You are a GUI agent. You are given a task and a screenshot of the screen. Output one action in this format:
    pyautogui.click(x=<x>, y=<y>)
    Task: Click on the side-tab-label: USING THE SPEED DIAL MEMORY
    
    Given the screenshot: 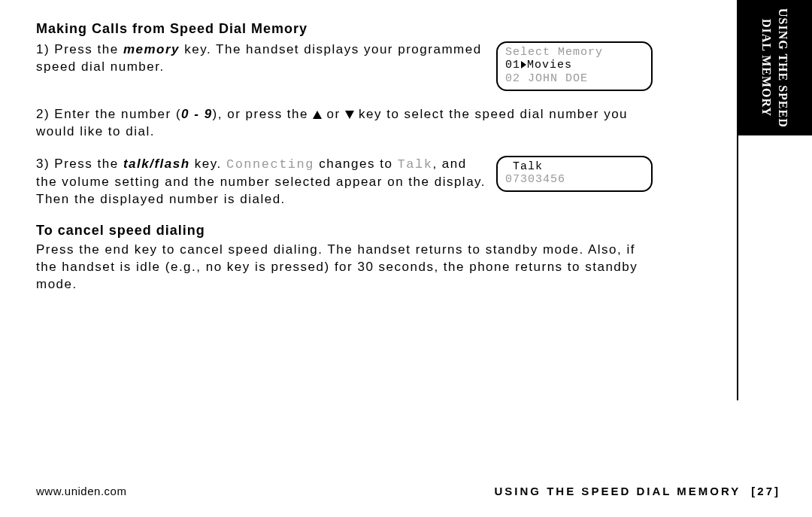 What is the action you would take?
    pyautogui.click(x=774, y=68)
    